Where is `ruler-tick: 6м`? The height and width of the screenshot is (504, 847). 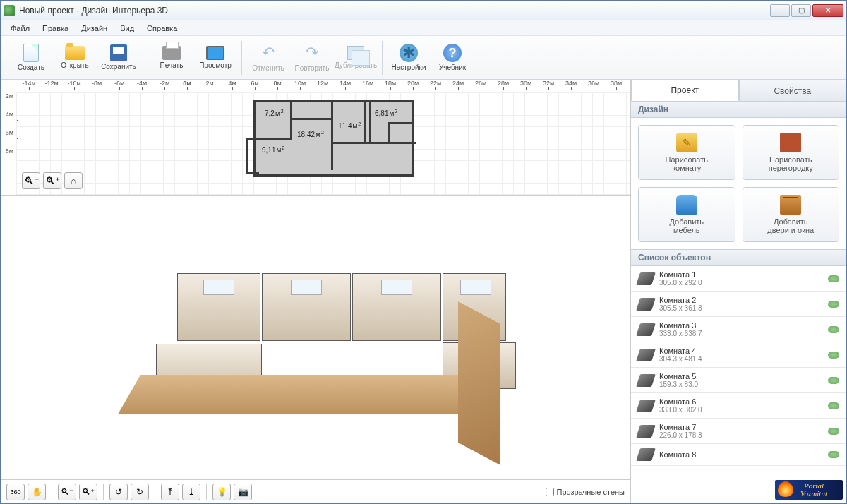 ruler-tick: 6м is located at coordinates (8, 138).